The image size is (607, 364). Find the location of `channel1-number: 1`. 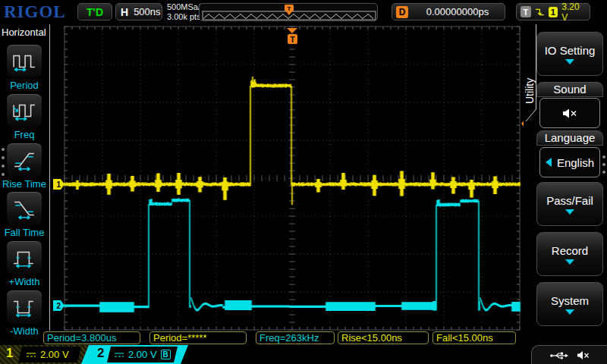

channel1-number: 1 is located at coordinates (9, 353).